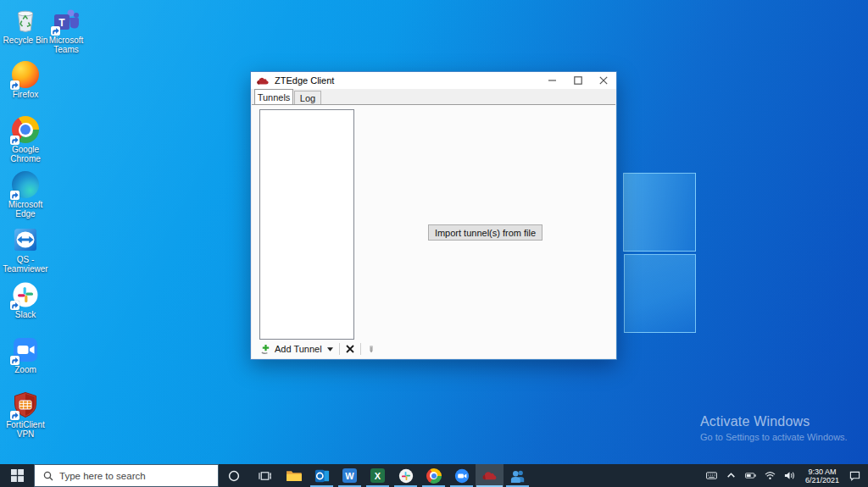 Image resolution: width=868 pixels, height=487 pixels. What do you see at coordinates (434, 80) in the screenshot?
I see `window-titlebar: ZTEdge Client` at bounding box center [434, 80].